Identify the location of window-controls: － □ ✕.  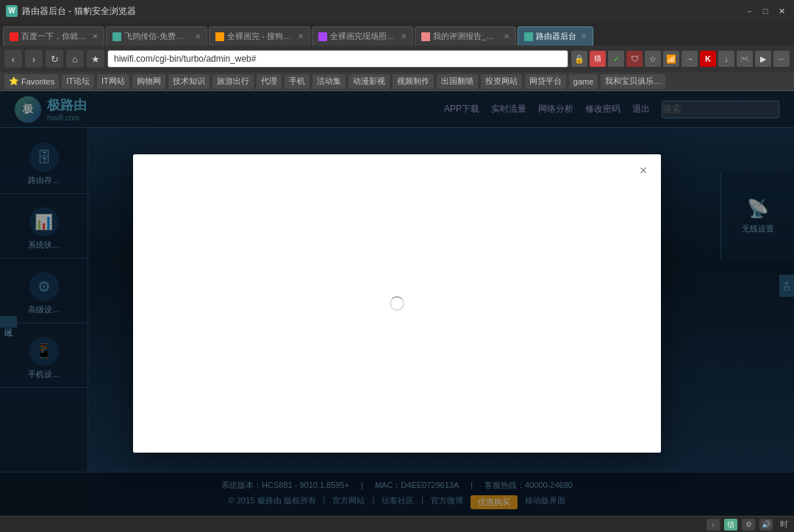
(765, 11).